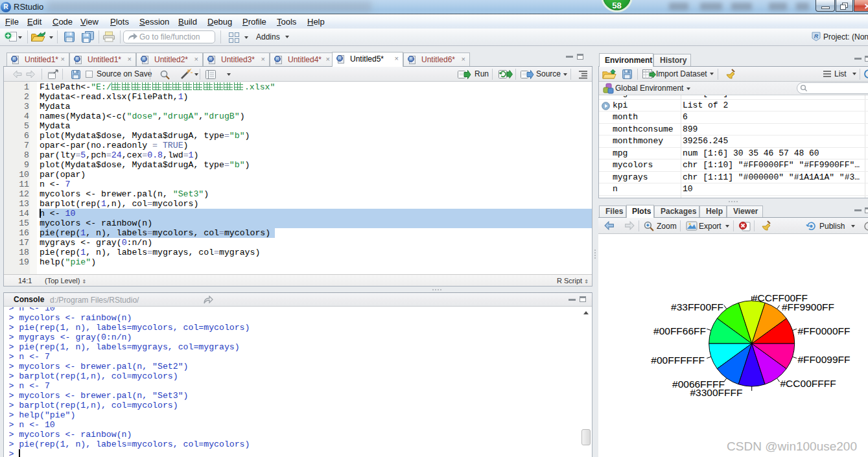 The image size is (868, 457). I want to click on svg-text: #FF0000FF, so click(825, 331).